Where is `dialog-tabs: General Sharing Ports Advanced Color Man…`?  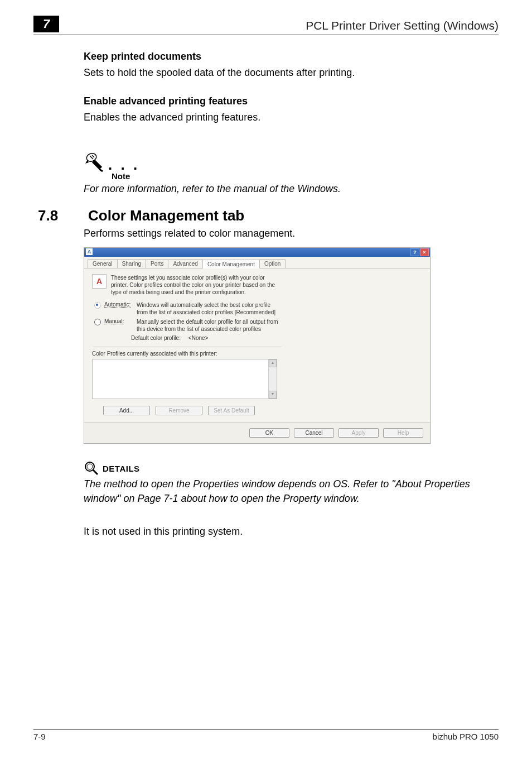 dialog-tabs: General Sharing Ports Advanced Color Man… is located at coordinates (257, 262).